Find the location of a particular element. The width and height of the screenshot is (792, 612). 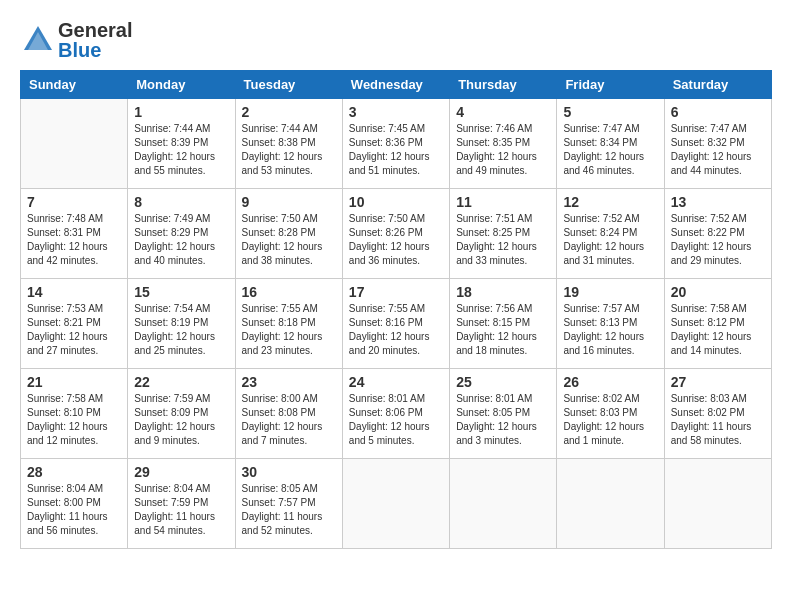

day-info: Sunrise: 8:00 AM Sunset: 8:08 PM Dayligh… is located at coordinates (289, 420).